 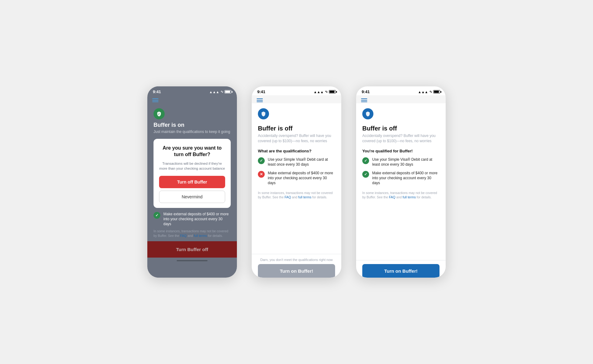 I want to click on terms-link-3: full terms, so click(x=410, y=197).